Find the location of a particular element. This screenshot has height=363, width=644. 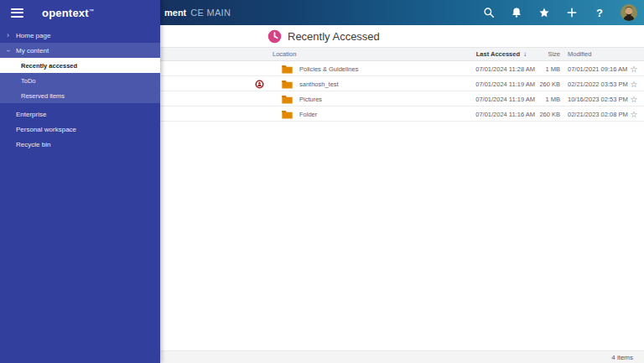

table-header: Location Last Accessed ↓ Size Modified is located at coordinates (402, 54).